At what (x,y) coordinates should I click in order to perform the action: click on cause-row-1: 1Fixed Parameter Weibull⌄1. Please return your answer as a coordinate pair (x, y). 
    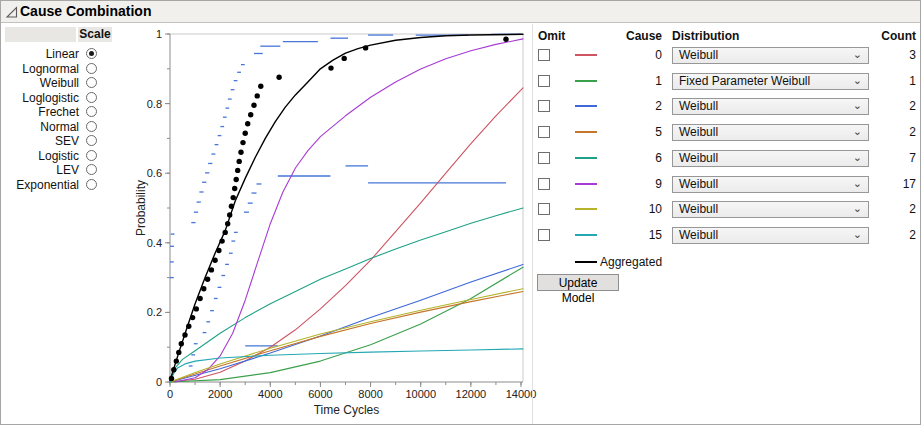
    Looking at the image, I should click on (726, 86).